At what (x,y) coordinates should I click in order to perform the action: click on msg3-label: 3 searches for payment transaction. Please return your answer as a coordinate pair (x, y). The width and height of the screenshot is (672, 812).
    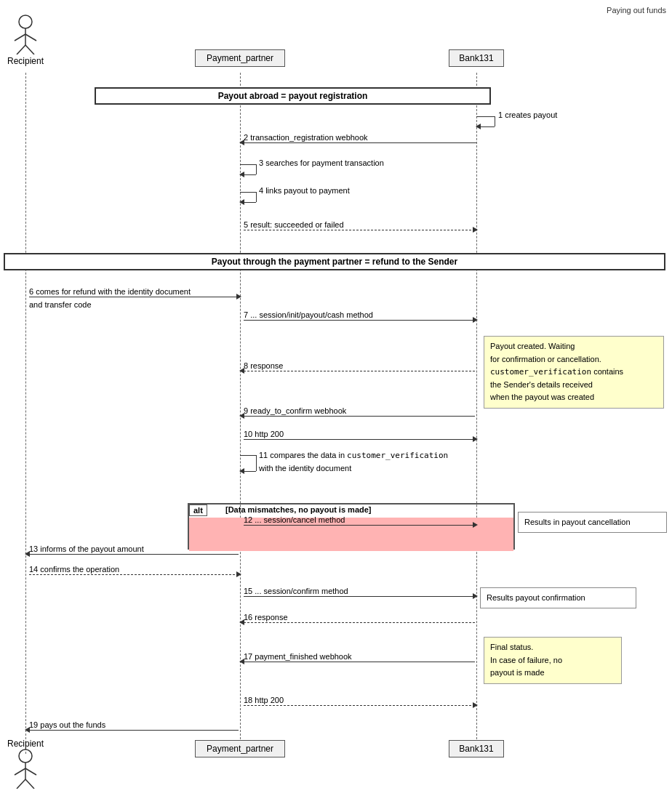
    Looking at the image, I should click on (321, 163).